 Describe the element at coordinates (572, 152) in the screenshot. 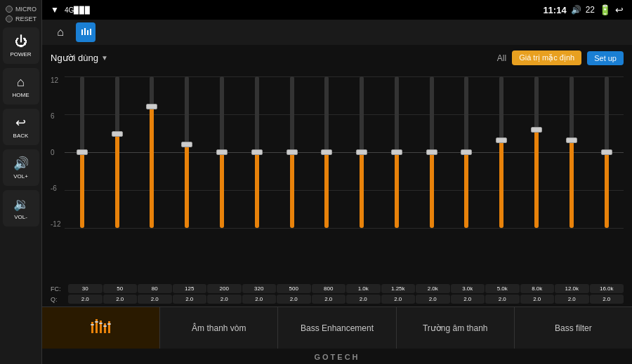

I see `slider-track-12.0k` at that location.